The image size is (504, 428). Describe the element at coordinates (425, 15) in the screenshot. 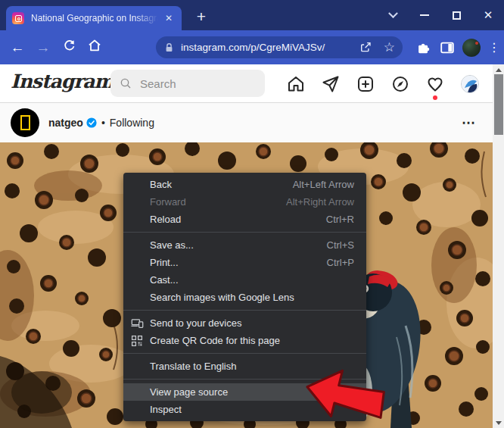

I see `minimize-icon` at that location.